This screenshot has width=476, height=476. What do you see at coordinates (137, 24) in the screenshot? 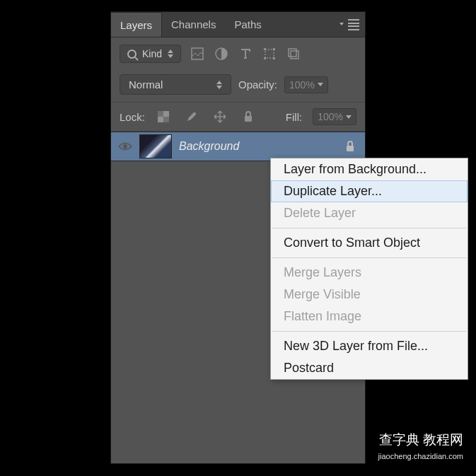
I see `tab-layers: Layers` at bounding box center [137, 24].